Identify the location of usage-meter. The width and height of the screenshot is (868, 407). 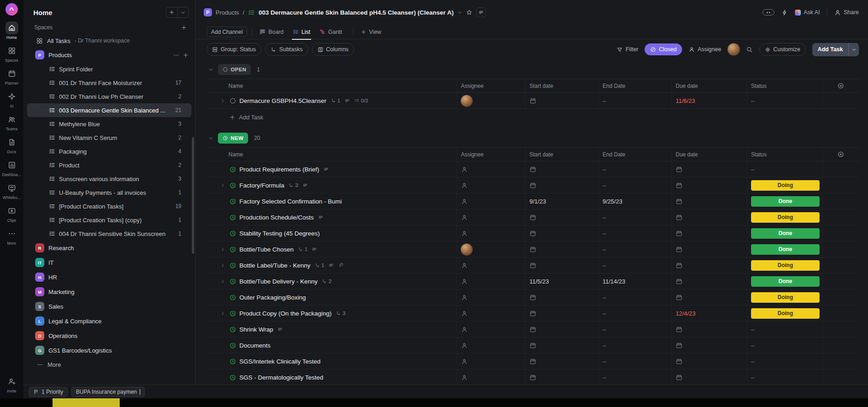
(768, 12).